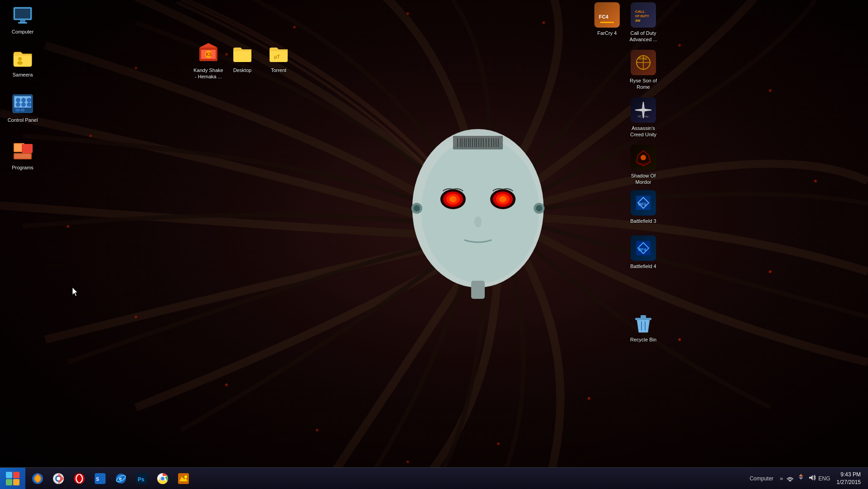 The width and height of the screenshot is (868, 489). Describe the element at coordinates (790, 479) in the screenshot. I see `tray-network-icon` at that location.